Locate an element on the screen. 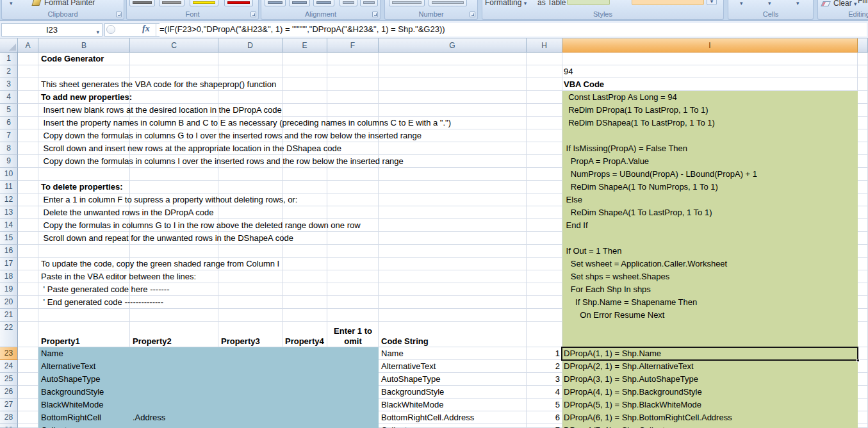  indent-button is located at coordinates (348, 3).